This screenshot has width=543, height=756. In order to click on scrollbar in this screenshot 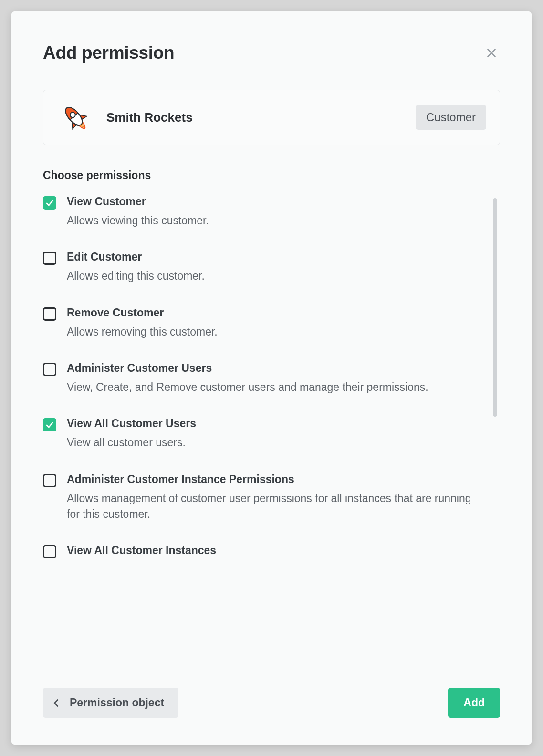, I will do `click(495, 307)`.